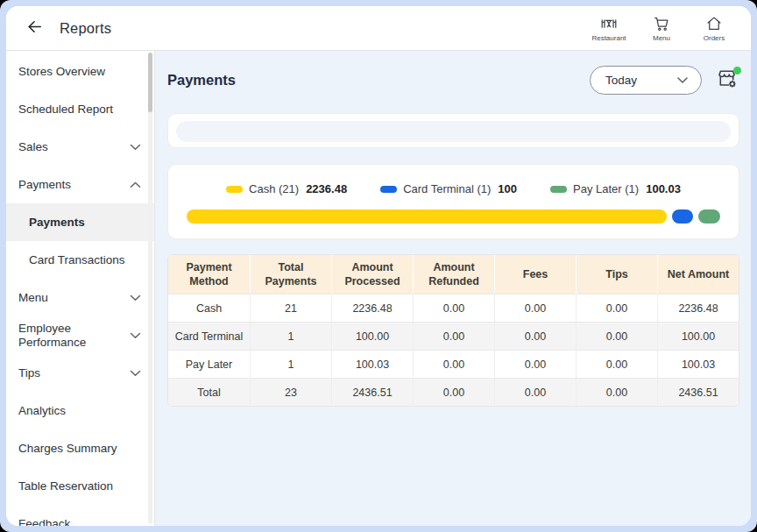 The width and height of the screenshot is (757, 532). What do you see at coordinates (291, 274) in the screenshot?
I see `column-header-total-payments: Total Payments` at bounding box center [291, 274].